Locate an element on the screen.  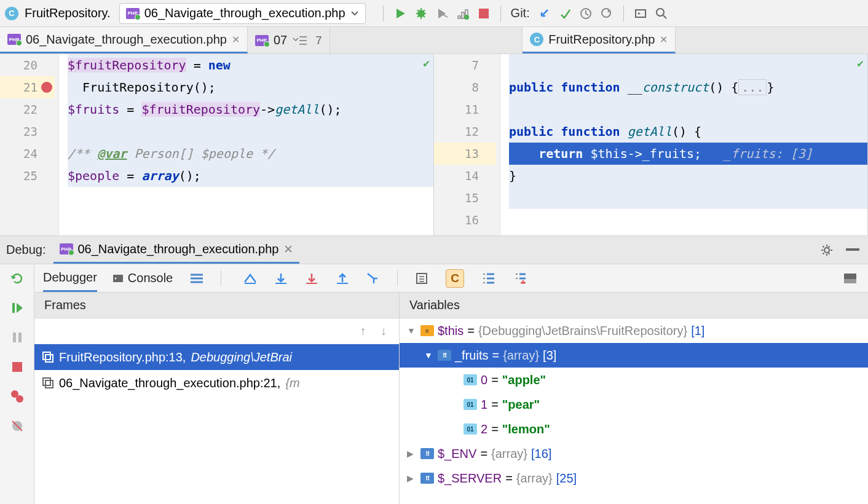
run-config-label: 06_Navigate_through_execution.php is located at coordinates (245, 14).